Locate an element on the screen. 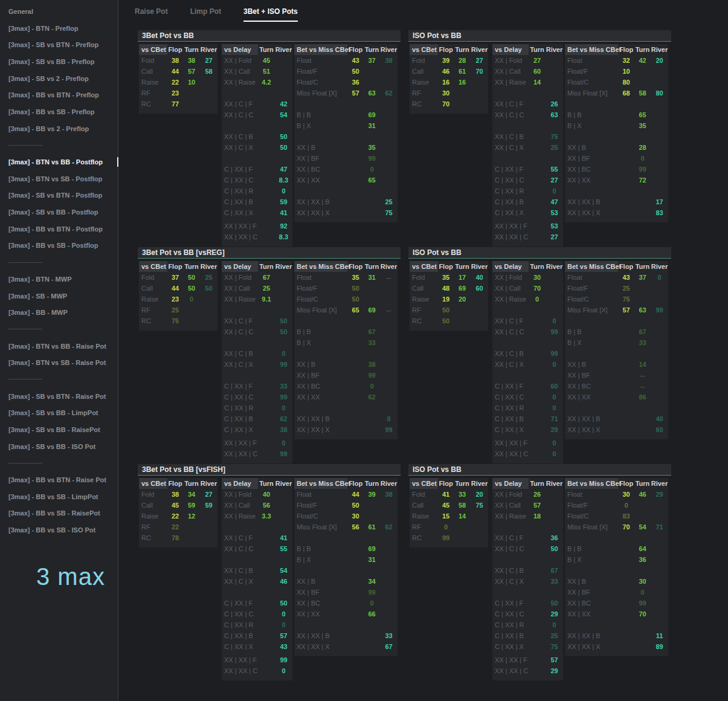  stat-row: C | XX | F60 is located at coordinates (528, 386).